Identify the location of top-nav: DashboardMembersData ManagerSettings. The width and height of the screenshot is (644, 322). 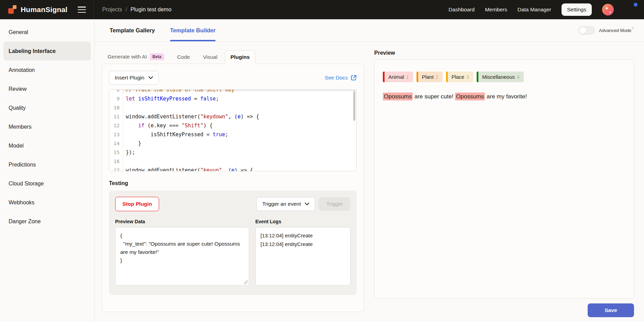
(520, 10).